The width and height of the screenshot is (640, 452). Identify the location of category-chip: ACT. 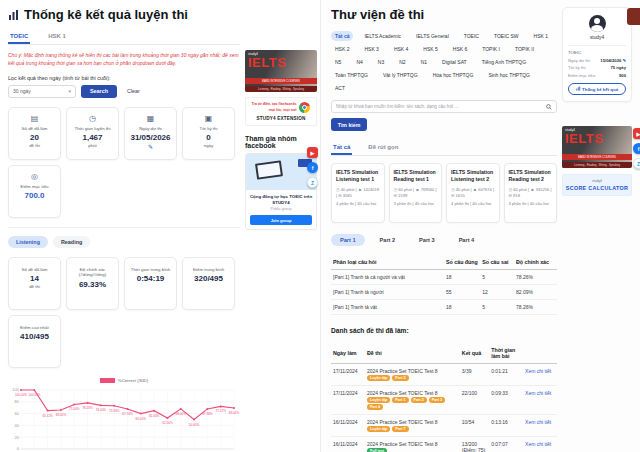
(340, 88).